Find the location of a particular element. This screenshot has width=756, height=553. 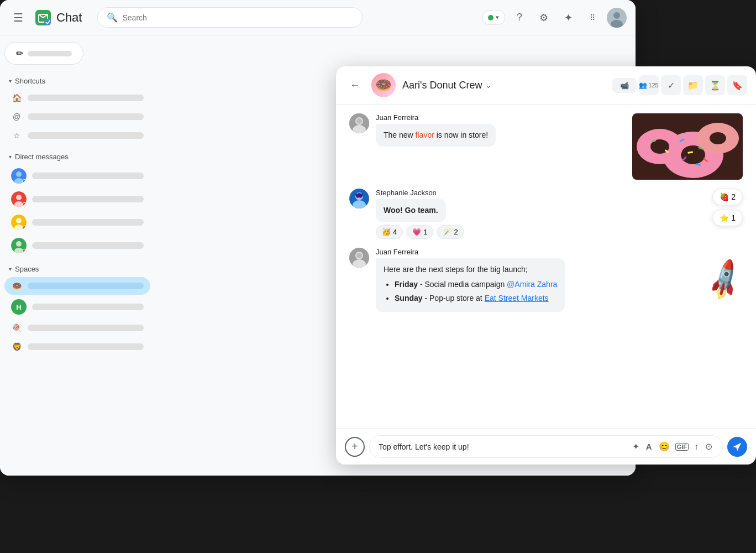

gemini-input-icon: ✦ is located at coordinates (636, 447).